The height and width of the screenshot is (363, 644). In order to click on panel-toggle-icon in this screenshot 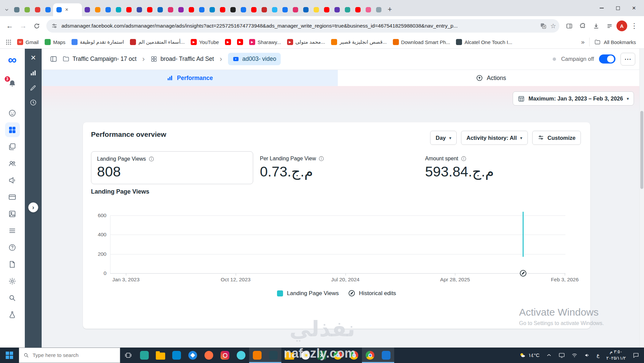, I will do `click(53, 59)`.